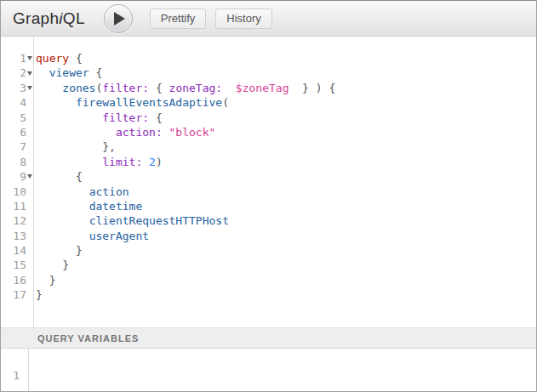 The width and height of the screenshot is (537, 392). I want to click on query-variables-title-bar: QUERY VARIABLES, so click(269, 338).